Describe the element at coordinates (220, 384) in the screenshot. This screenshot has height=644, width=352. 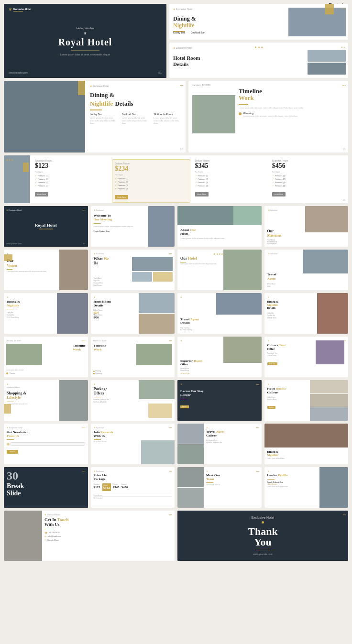
I see `excuse-brand: ♛` at that location.